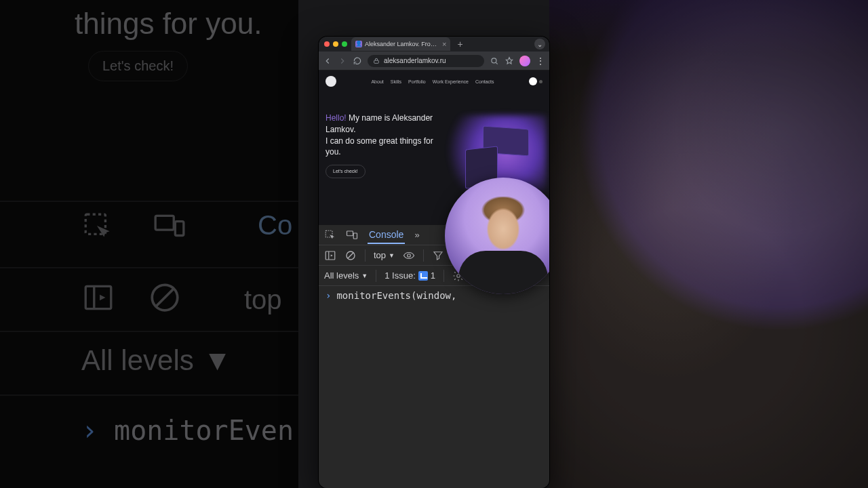  I want to click on maximize-window-icon, so click(344, 44).